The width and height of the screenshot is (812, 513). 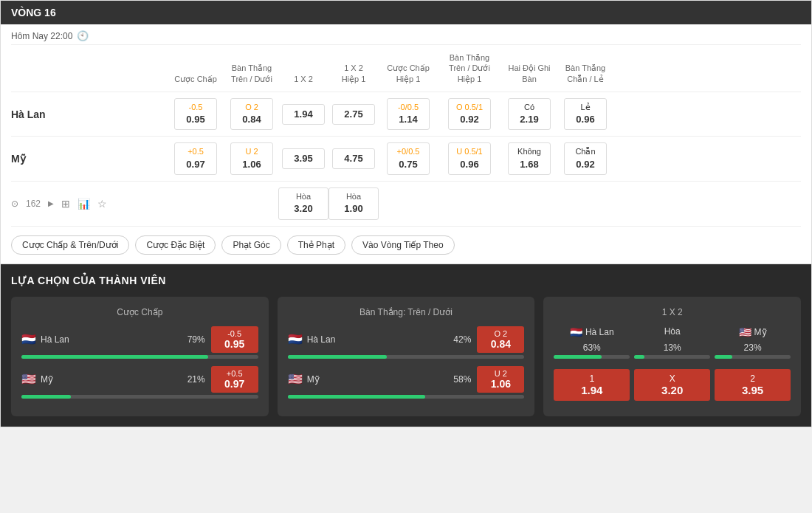 I want to click on col-hai-doi: Hai Đội Ghi Bàn, so click(x=529, y=74).